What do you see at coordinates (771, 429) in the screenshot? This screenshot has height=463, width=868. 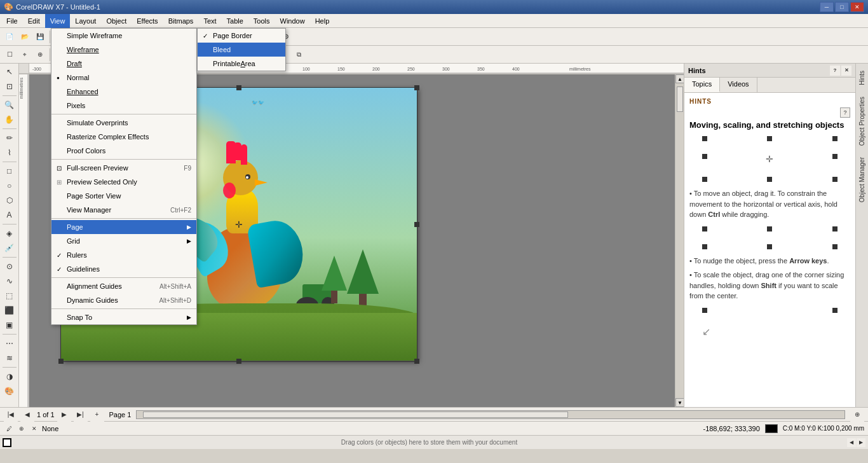 I see `fill-swatch` at bounding box center [771, 429].